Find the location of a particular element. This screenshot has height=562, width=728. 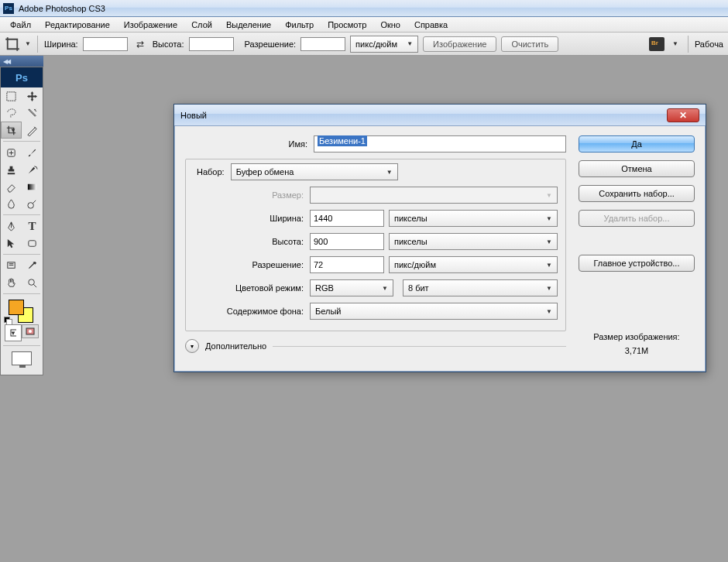

clear-button: Очистить is located at coordinates (530, 44).